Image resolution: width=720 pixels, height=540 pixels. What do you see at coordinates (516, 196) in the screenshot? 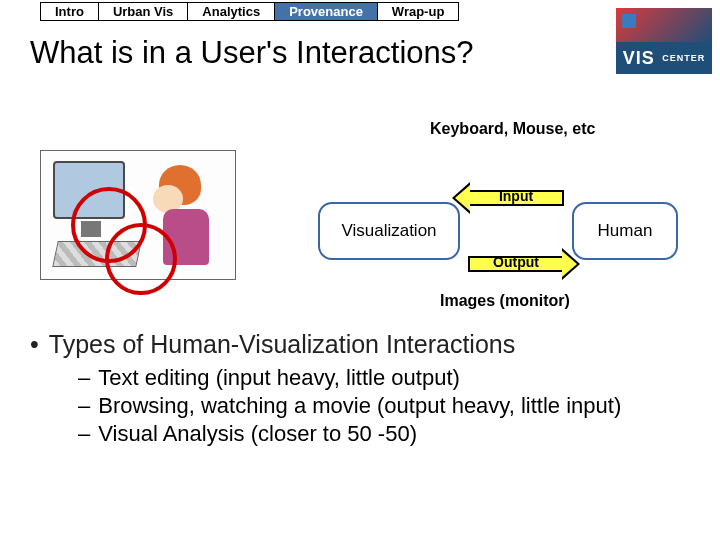
I see `arrow-input-label: Input` at bounding box center [516, 196].